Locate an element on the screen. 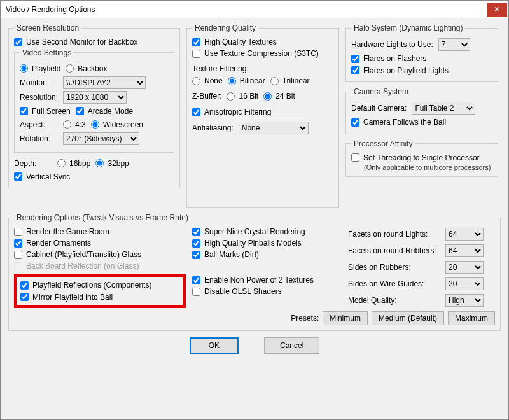 The height and width of the screenshot is (420, 509). affinity-note: (Only applicable to multicore processors… is located at coordinates (422, 167).